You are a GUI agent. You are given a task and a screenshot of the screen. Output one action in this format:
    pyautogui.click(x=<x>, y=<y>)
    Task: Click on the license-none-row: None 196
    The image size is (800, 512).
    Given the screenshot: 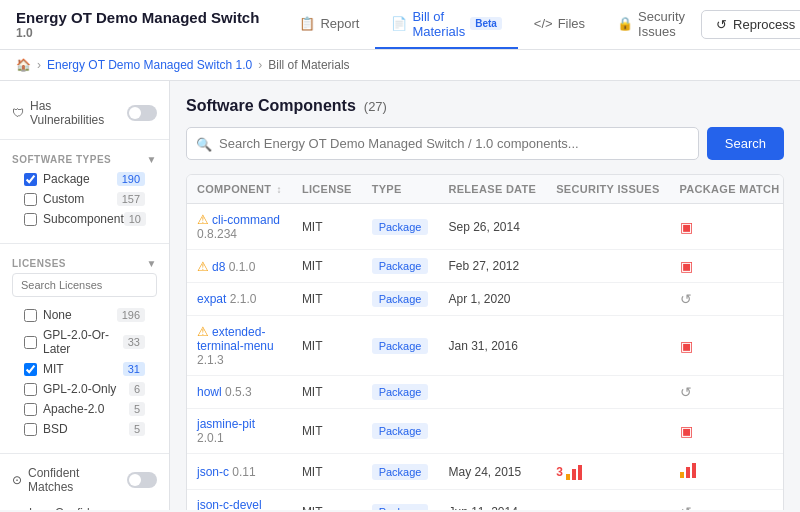 What is the action you would take?
    pyautogui.click(x=84, y=315)
    